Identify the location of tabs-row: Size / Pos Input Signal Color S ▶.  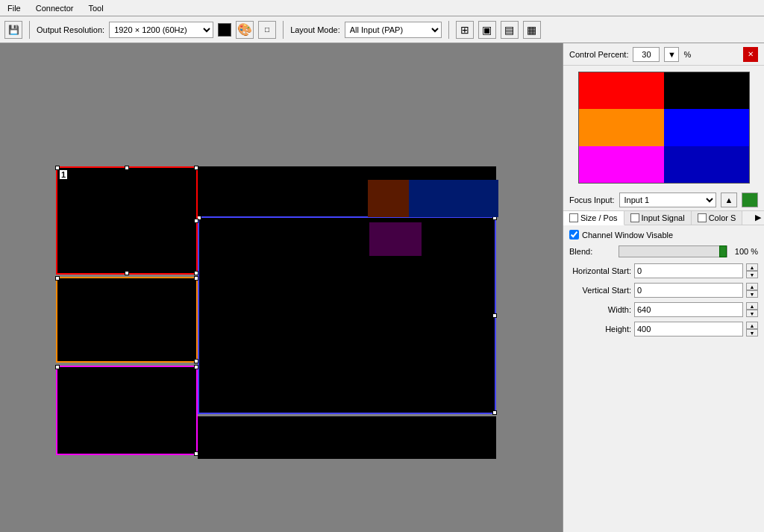
(664, 218).